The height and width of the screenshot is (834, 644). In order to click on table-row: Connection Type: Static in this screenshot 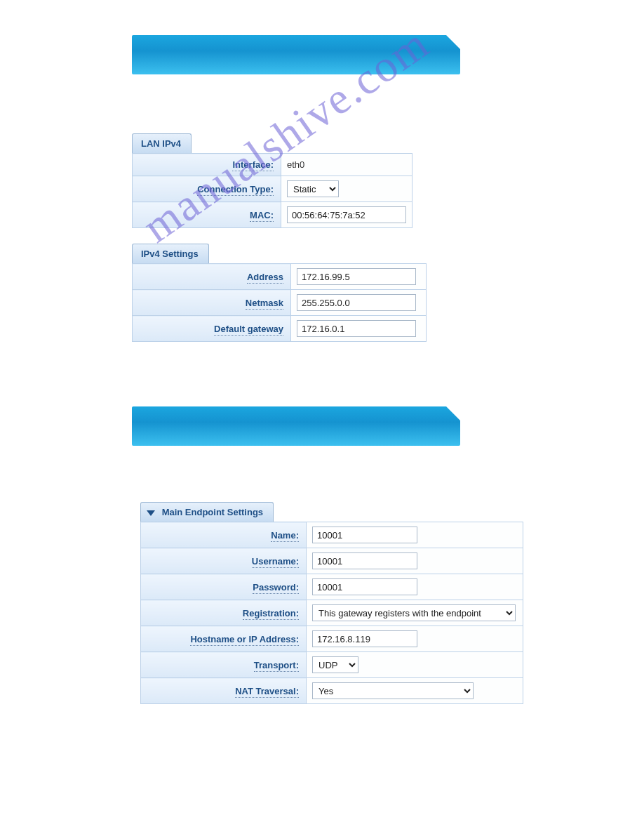, I will do `click(272, 190)`.